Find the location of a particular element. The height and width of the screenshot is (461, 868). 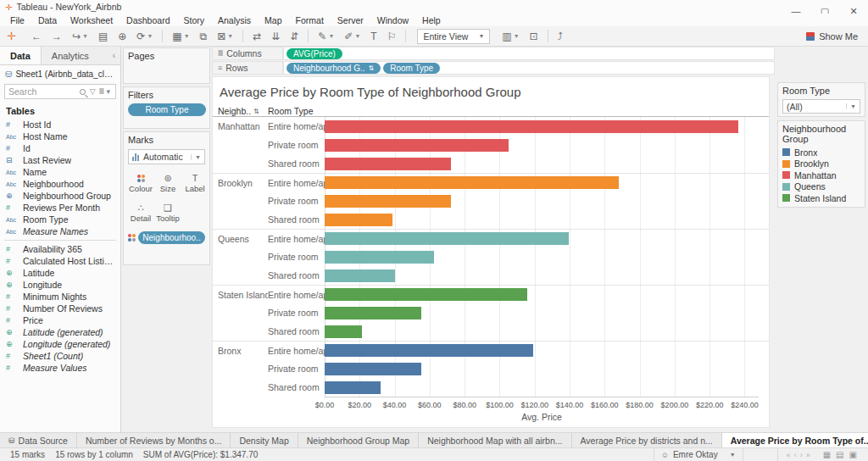

field-longitude: ⊕Longitude is located at coordinates (60, 285).